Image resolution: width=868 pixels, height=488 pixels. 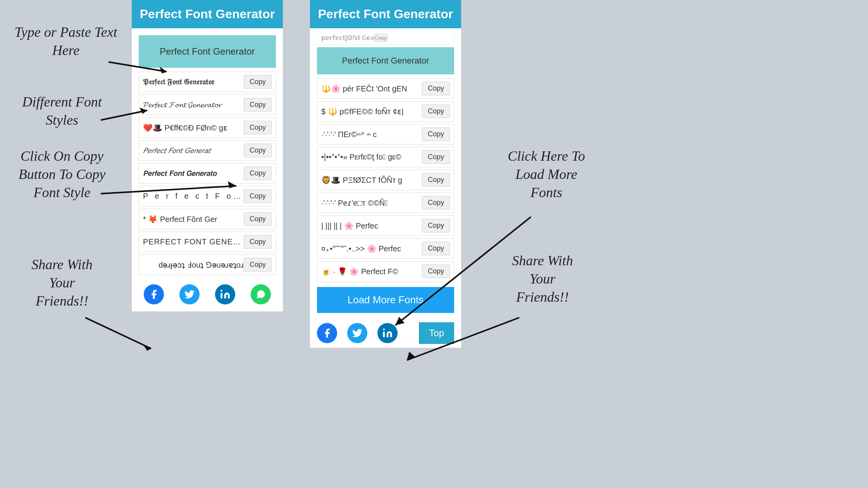 I want to click on font-row-r8: ¤₊•°˜˜°˜.•..>> 🌸 Perfec Copy, so click(x=386, y=249).